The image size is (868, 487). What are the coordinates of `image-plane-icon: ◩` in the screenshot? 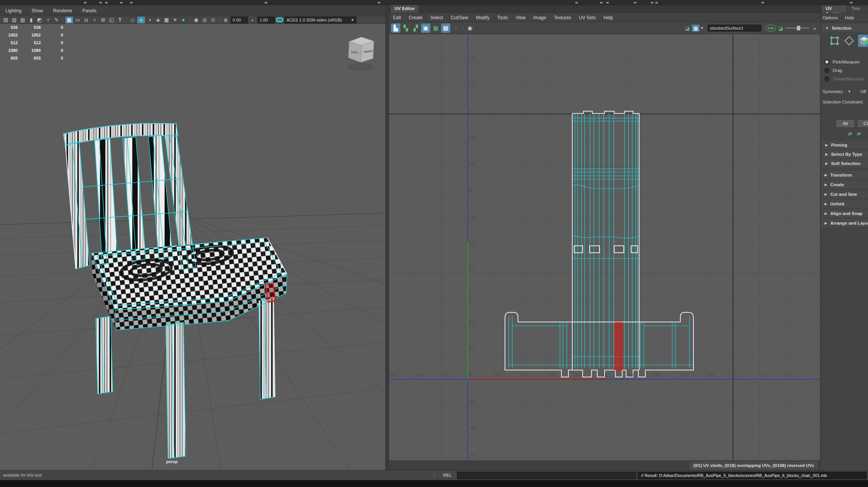 It's located at (40, 20).